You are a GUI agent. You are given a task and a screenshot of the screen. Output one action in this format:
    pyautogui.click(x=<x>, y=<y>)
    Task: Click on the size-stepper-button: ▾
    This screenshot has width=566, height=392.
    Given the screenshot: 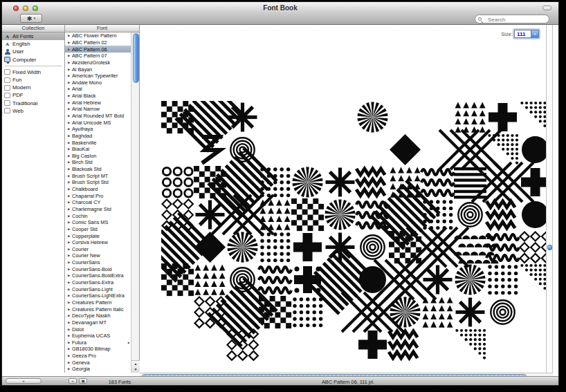 What is the action you would take?
    pyautogui.click(x=534, y=34)
    